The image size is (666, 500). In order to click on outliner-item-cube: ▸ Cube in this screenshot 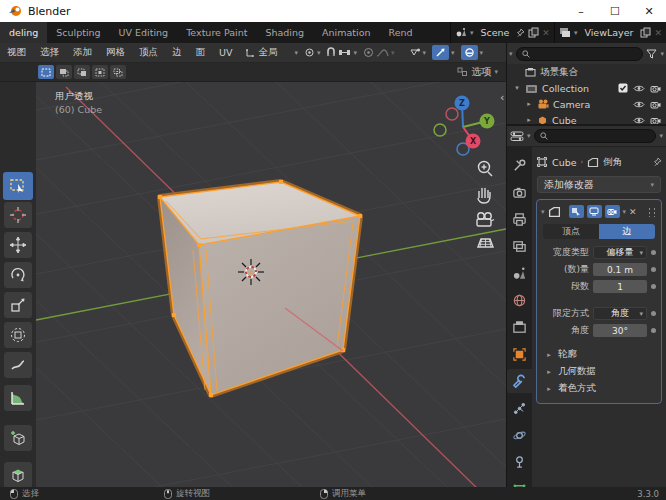, I will do `click(586, 119)`.